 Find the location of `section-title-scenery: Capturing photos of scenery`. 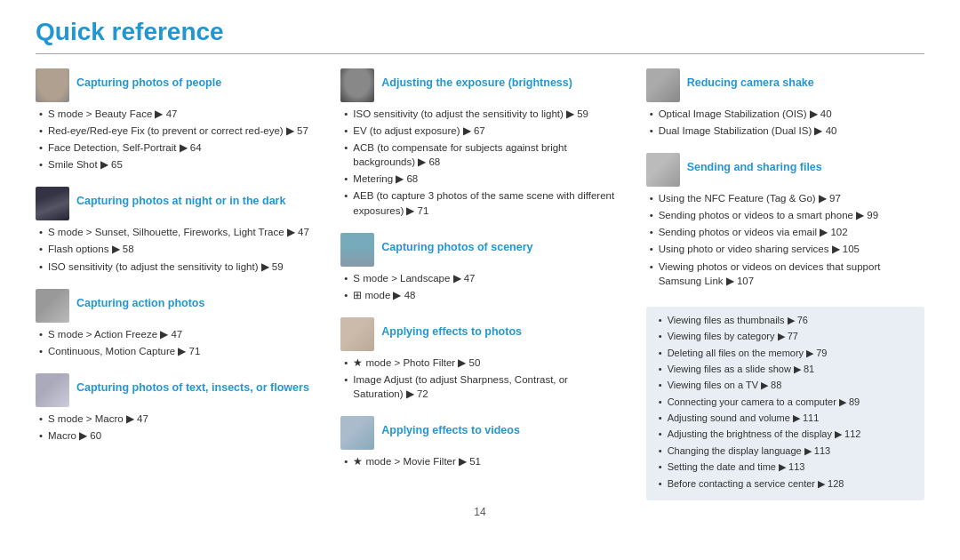

section-title-scenery: Capturing photos of scenery is located at coordinates (457, 247).